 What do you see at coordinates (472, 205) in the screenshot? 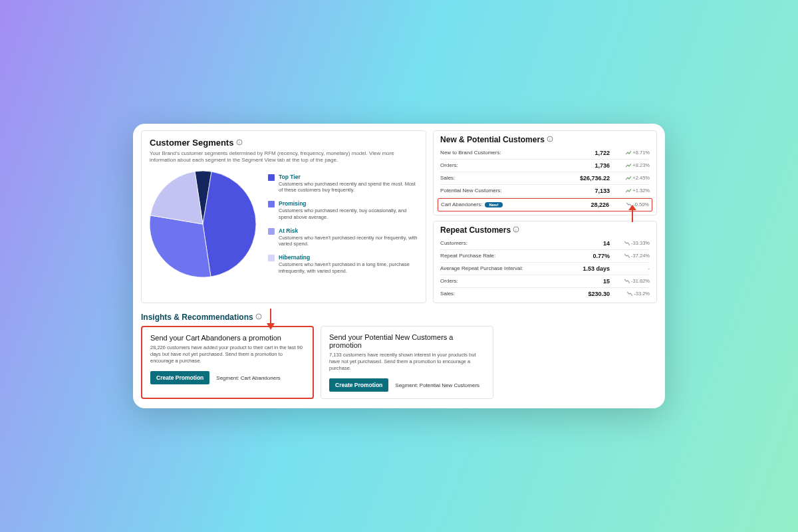
I see `stat-label: Cart Abandoners: New!` at bounding box center [472, 205].